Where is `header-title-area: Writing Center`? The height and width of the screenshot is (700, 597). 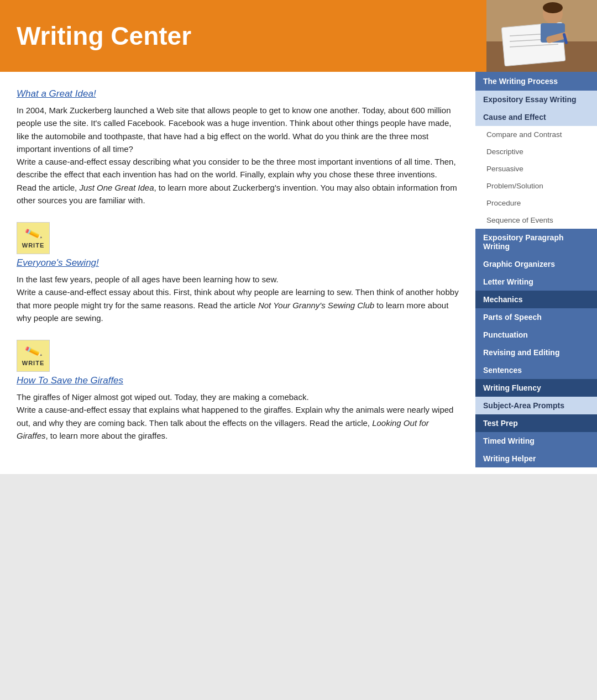 header-title-area: Writing Center is located at coordinates (243, 36).